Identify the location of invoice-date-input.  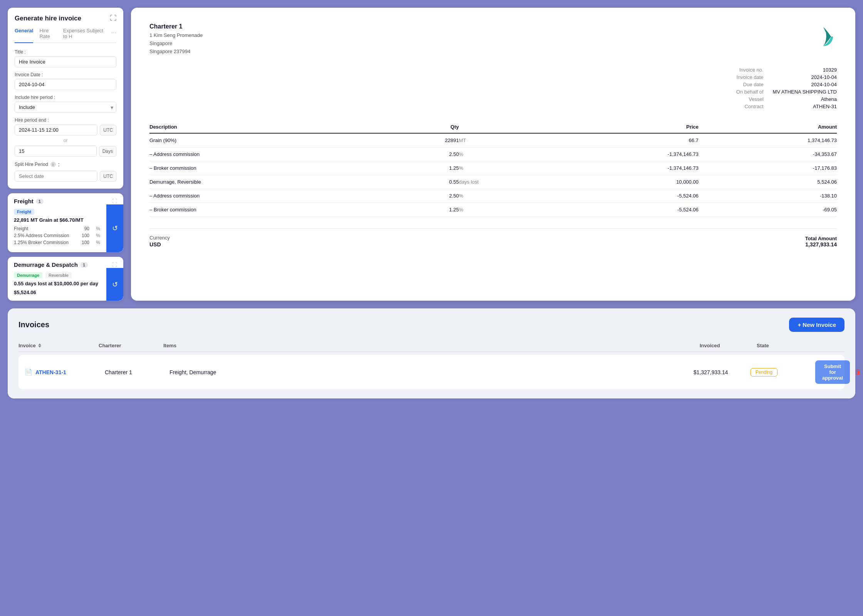
(65, 85).